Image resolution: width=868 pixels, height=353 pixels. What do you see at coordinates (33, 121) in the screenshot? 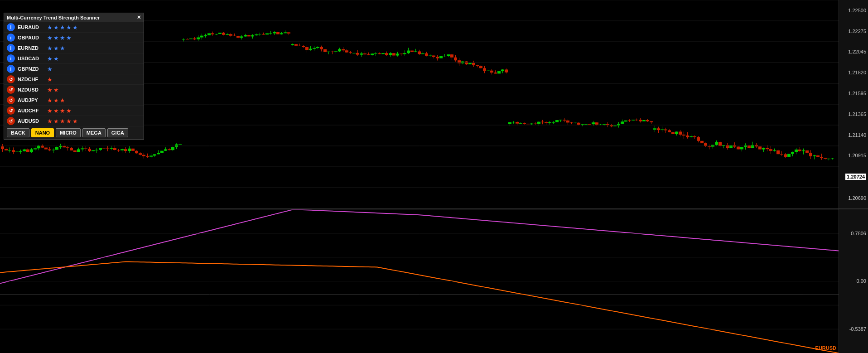
I see `pair-symbol: AUDUSD` at bounding box center [33, 121].